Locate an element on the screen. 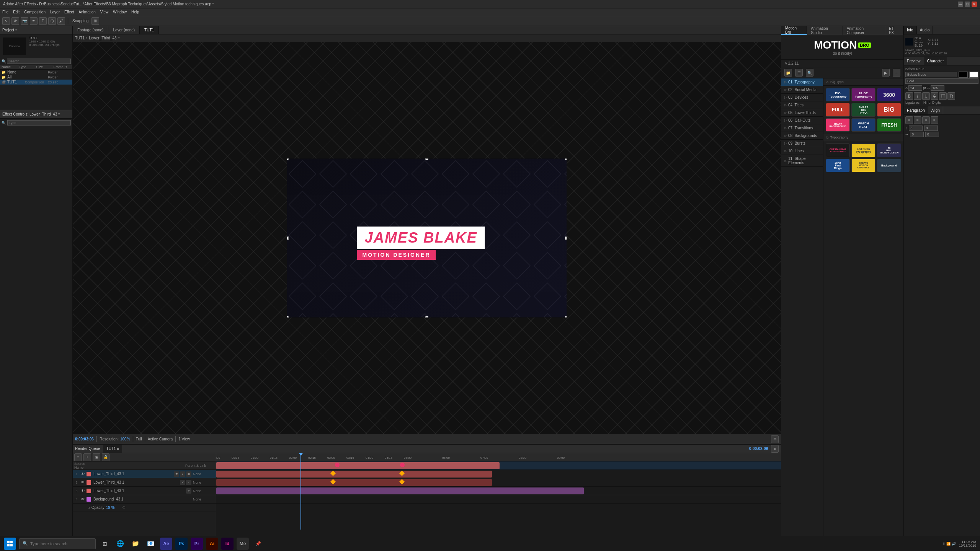 This screenshot has width=980, height=551. effects-search-input is located at coordinates (39, 123).